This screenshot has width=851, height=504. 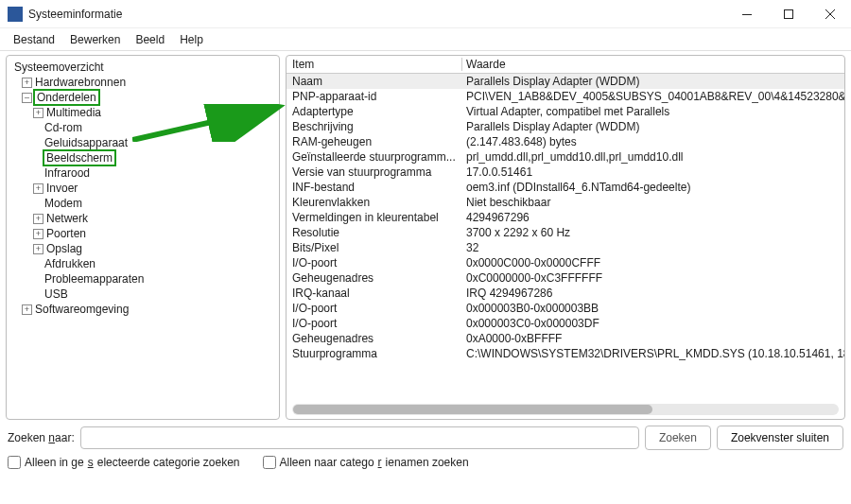 I want to click on tree-afdrukken: Afdrukken, so click(x=143, y=264).